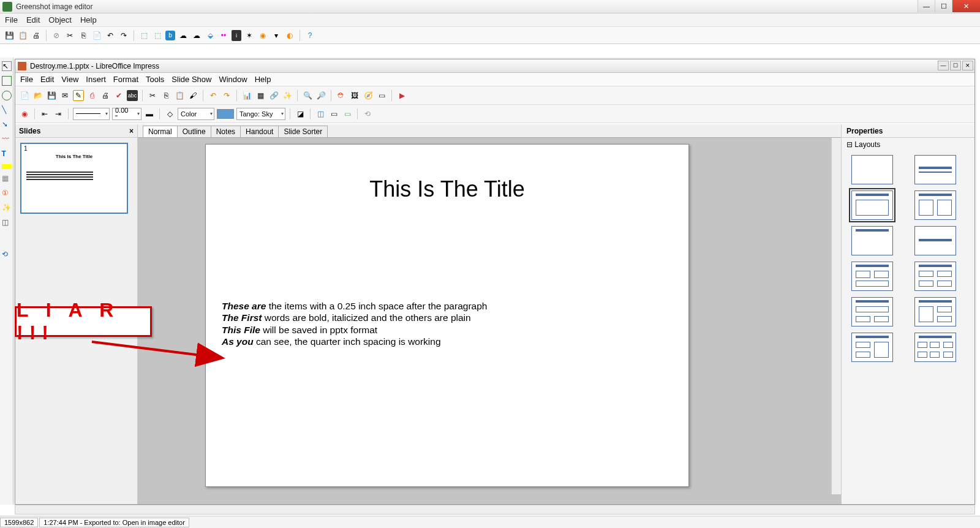  I want to click on slide-icon: ▭, so click(382, 96).